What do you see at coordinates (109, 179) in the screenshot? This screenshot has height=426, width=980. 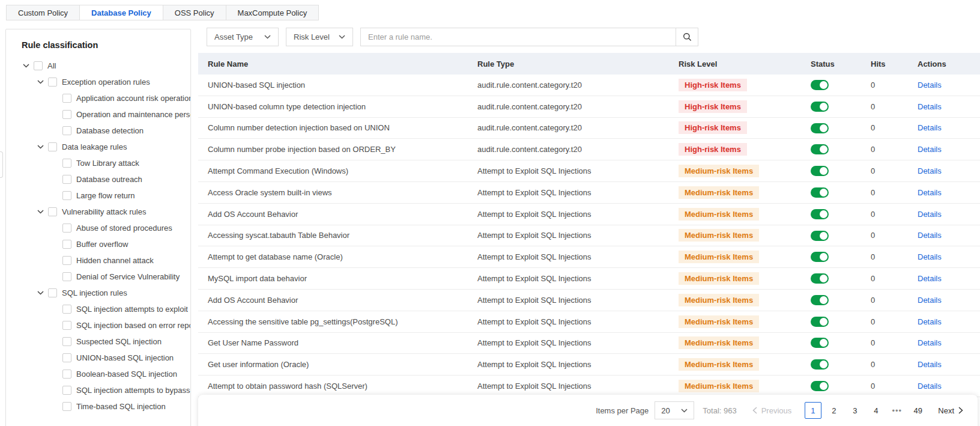 I see `tree-item-label: Database outreach` at bounding box center [109, 179].